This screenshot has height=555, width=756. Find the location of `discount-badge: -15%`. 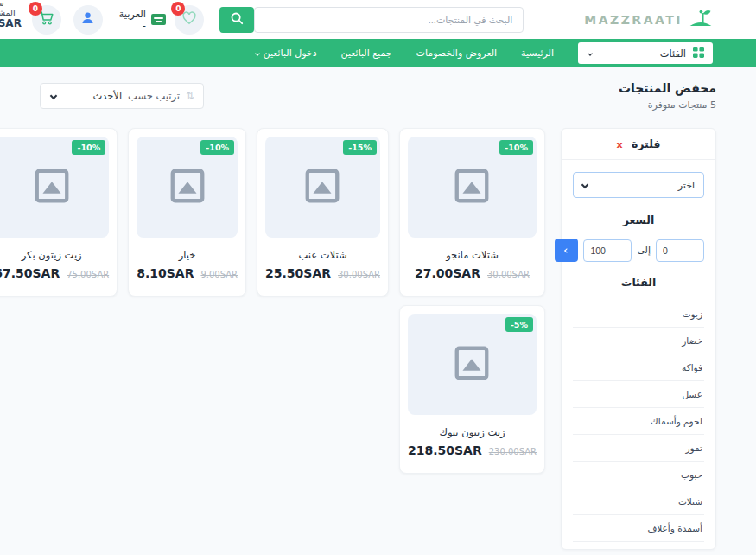

discount-badge: -15% is located at coordinates (359, 147).